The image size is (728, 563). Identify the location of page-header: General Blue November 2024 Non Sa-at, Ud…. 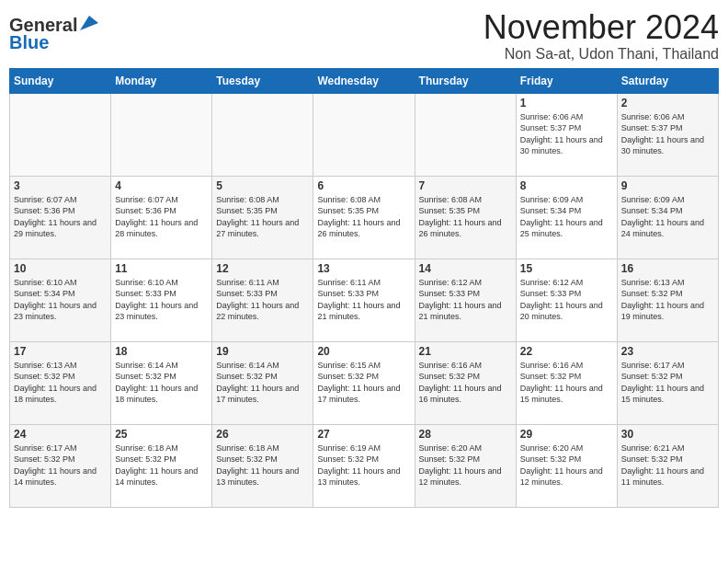
(364, 36).